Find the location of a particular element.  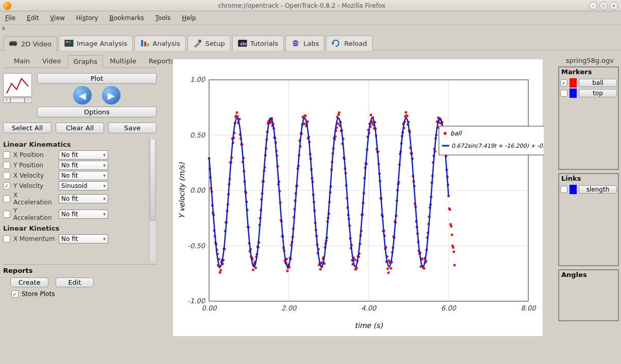

menu-history: History is located at coordinates (88, 18).